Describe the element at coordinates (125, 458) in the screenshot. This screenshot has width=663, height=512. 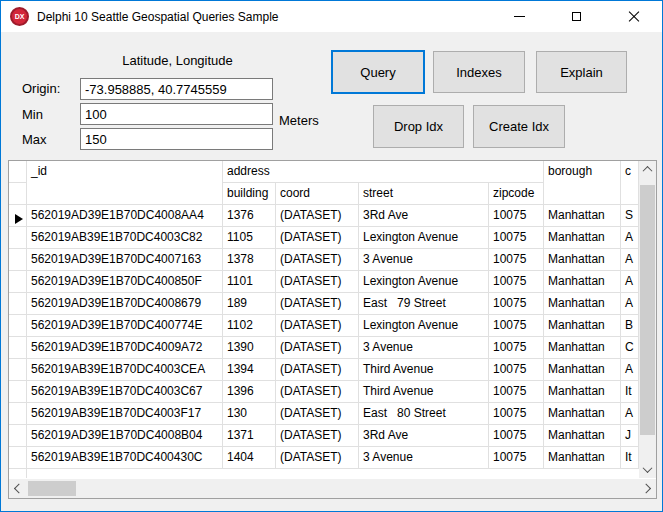
I see `cell-id: 562019AB39E1B70DC400430C` at that location.